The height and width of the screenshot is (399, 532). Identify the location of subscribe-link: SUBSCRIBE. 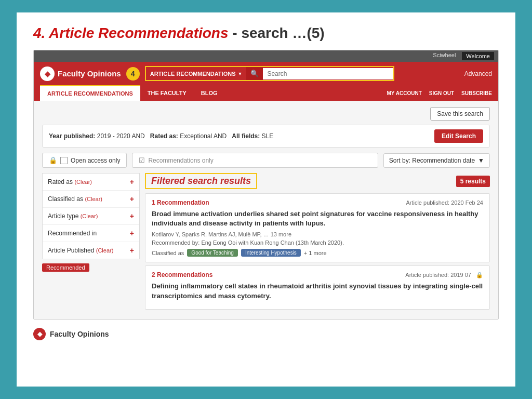
(477, 94).